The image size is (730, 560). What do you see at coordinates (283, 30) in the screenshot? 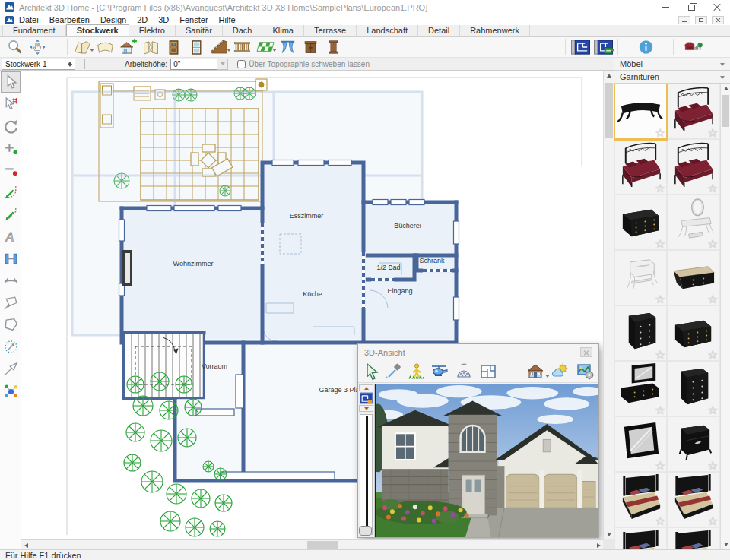
I see `tab-klima: Klima` at bounding box center [283, 30].